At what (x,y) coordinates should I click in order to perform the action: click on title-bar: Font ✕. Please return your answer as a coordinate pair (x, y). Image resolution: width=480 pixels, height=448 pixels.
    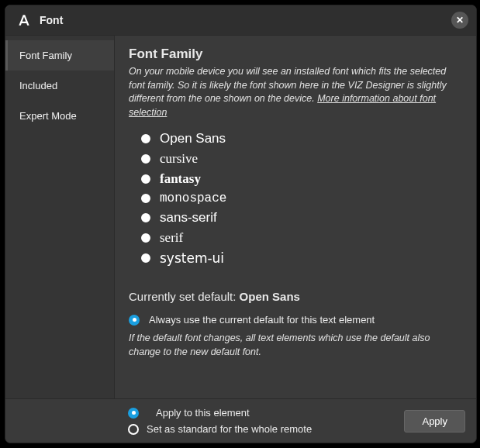
    Looking at the image, I should click on (240, 20).